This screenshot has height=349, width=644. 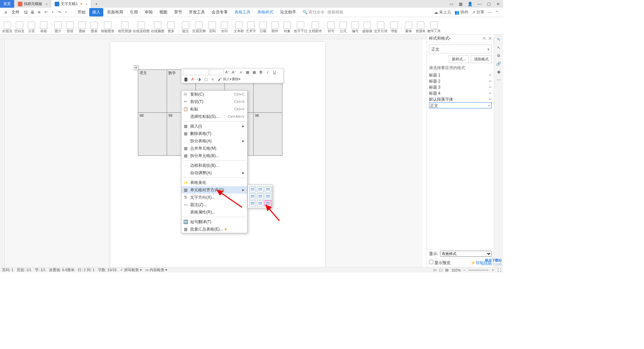 I want to click on ribbon-tab: 插入, so click(x=96, y=12).